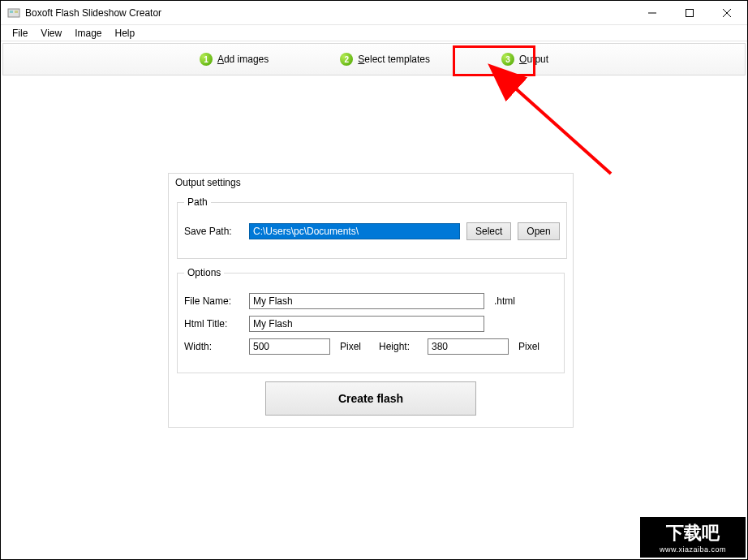  What do you see at coordinates (367, 324) in the screenshot?
I see `html-title-input` at bounding box center [367, 324].